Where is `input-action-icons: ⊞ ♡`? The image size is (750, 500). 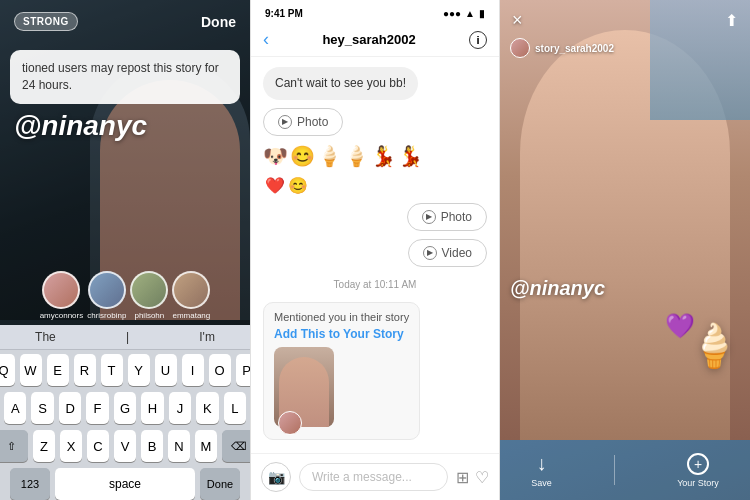
input-action-icons: ⊞ ♡ is located at coordinates (472, 478).